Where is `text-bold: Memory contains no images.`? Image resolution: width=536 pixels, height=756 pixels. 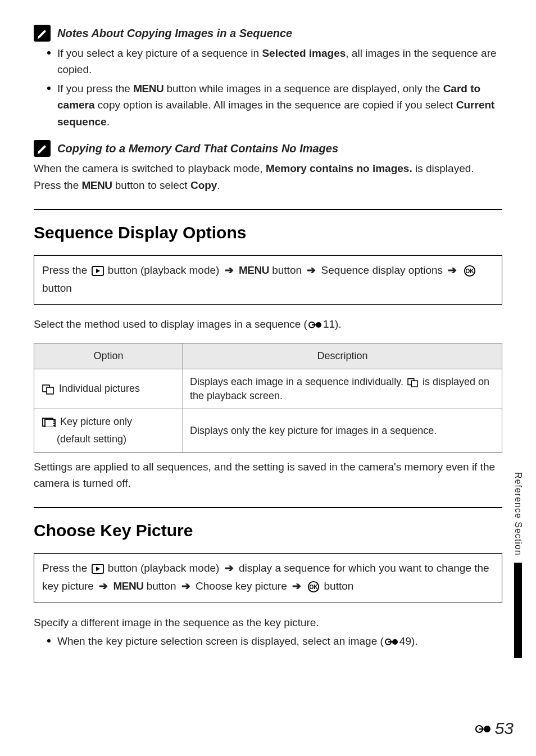
text-bold: Memory contains no images. is located at coordinates (339, 169).